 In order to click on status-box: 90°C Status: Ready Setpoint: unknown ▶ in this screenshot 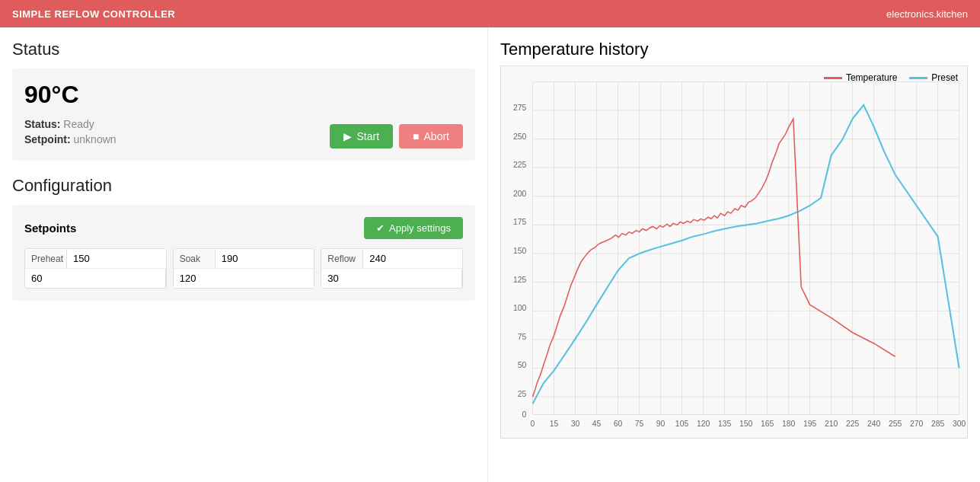, I will do `click(244, 114)`.